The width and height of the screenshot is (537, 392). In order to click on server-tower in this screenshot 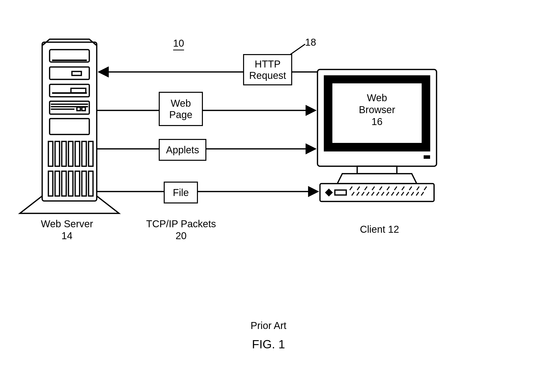, I will do `click(69, 126)`.